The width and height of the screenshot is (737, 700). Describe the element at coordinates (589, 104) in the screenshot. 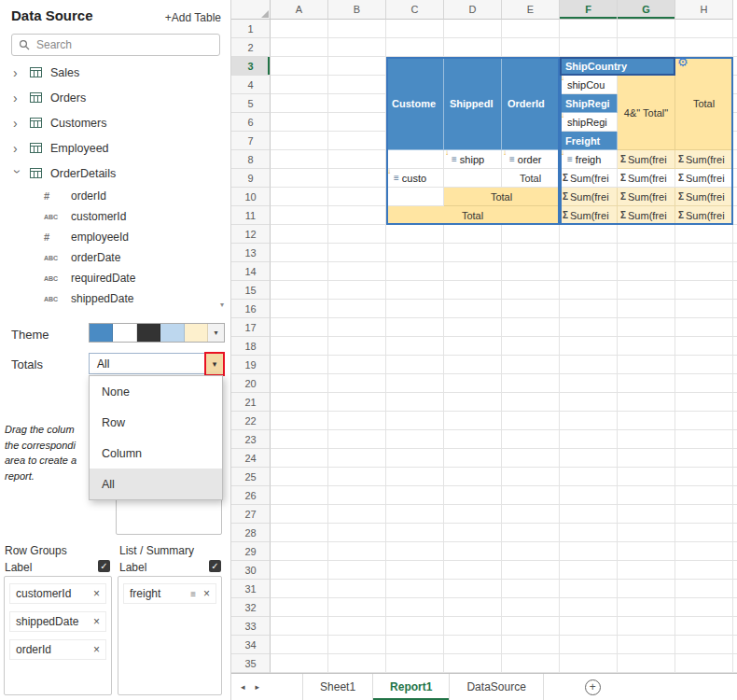

I see `cell-F5: ShipRegi` at that location.